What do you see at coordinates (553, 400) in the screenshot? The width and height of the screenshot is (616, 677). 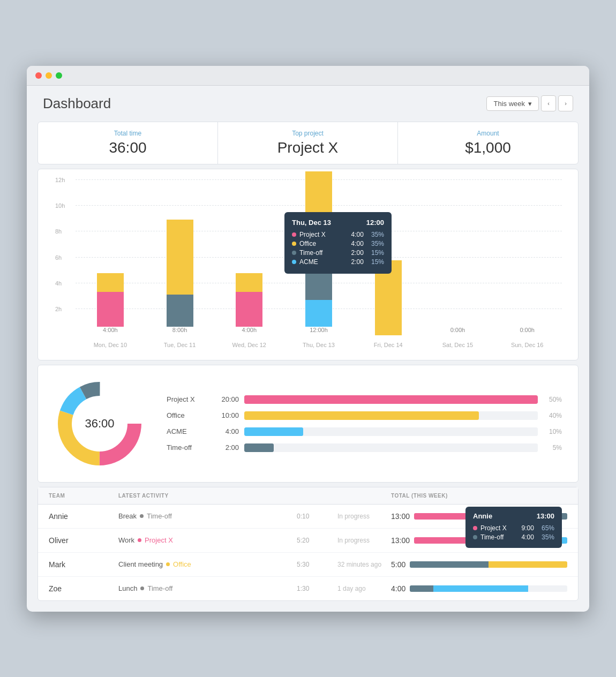 I see `project-pct: 50%` at bounding box center [553, 400].